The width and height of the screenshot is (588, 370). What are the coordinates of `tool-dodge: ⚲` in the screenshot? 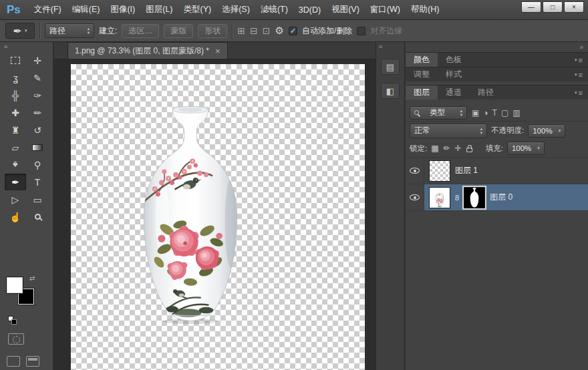 It's located at (37, 164).